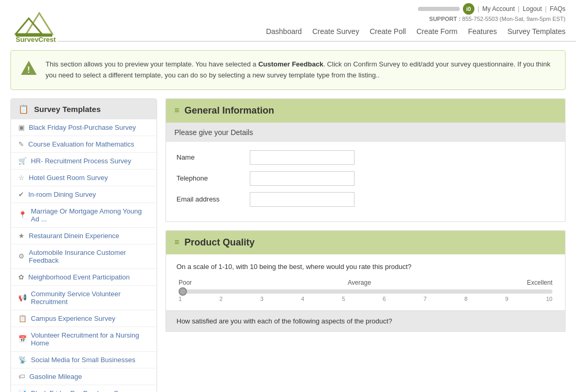 The width and height of the screenshot is (576, 392). Describe the element at coordinates (23, 360) in the screenshot. I see `sidebar-item-icon: 📡` at that location.